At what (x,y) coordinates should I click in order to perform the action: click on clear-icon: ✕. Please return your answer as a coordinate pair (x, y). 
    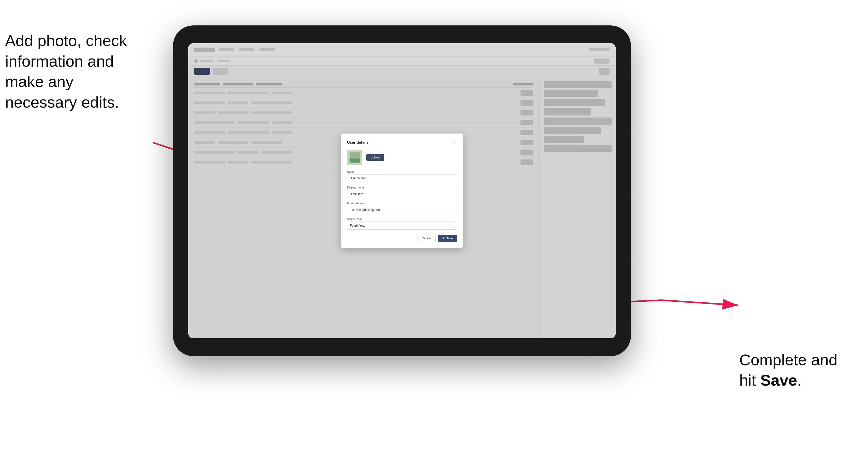
    Looking at the image, I should click on (451, 226).